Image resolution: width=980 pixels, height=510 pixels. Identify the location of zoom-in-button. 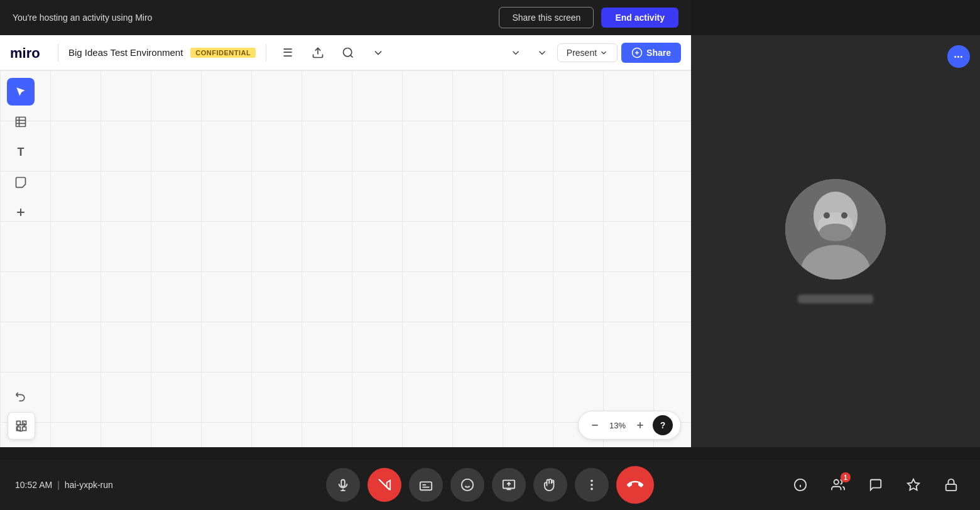
(640, 425).